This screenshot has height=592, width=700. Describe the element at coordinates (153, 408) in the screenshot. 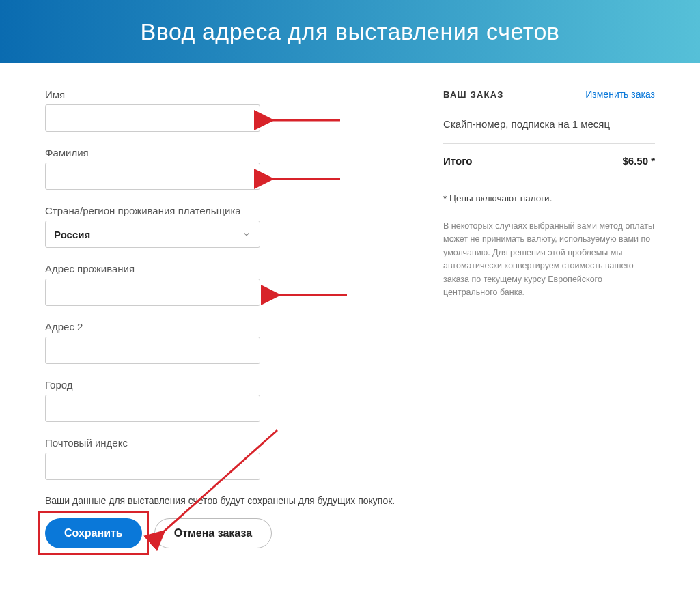

I see `city-input` at that location.